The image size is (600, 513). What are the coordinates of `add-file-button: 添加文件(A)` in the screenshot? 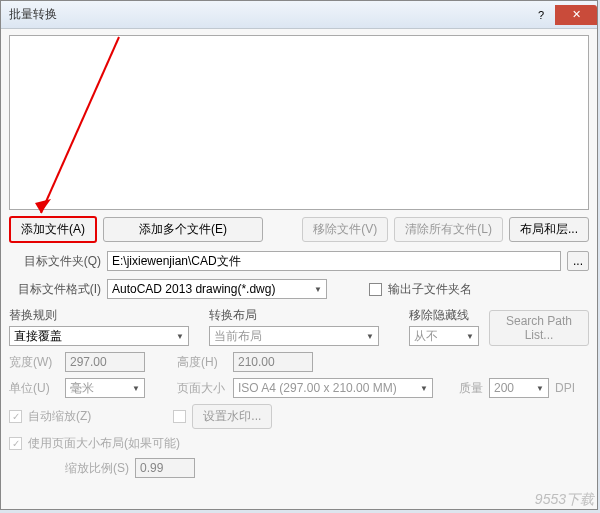 It's located at (53, 230).